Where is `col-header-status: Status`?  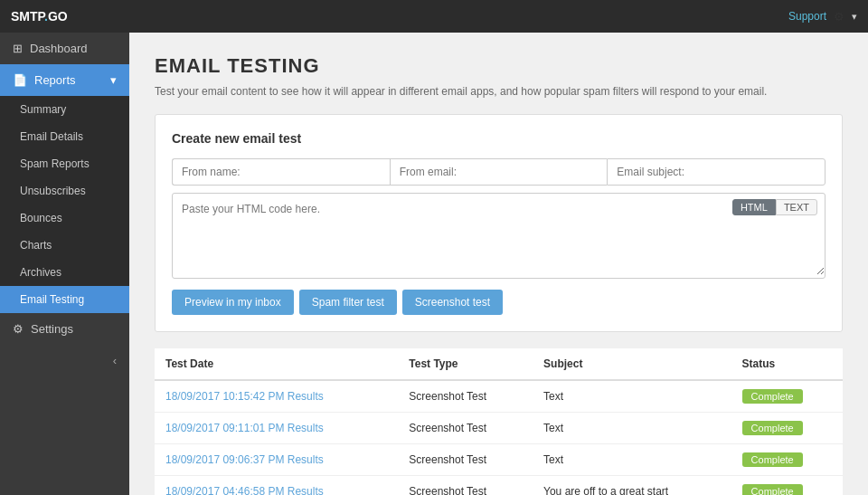 col-header-status: Status is located at coordinates (787, 364).